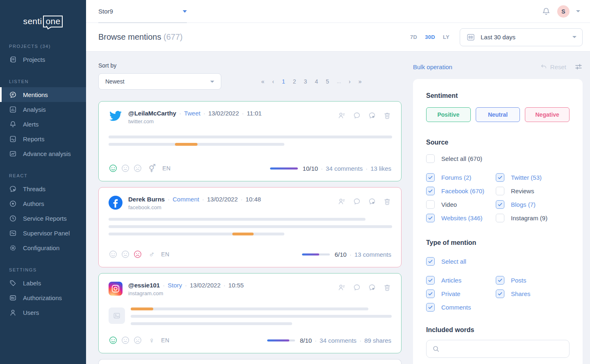 This screenshot has width=590, height=364. I want to click on range-shortcut-7d: 7D, so click(414, 37).